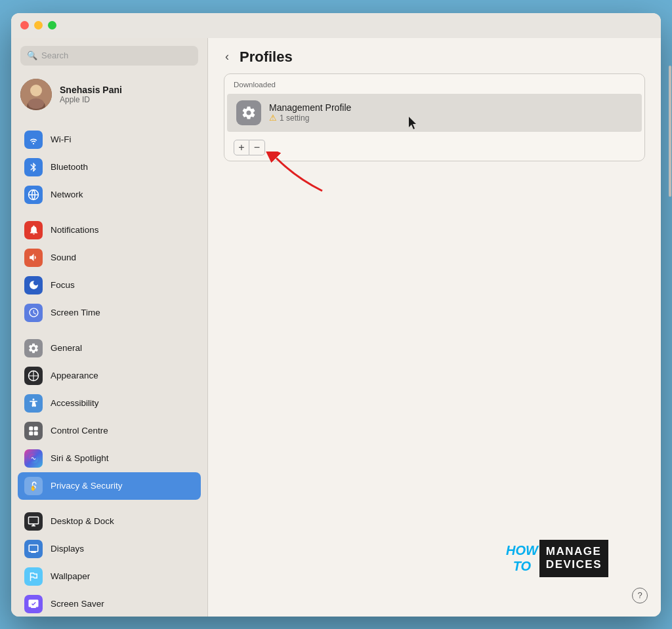 Image resolution: width=672 pixels, height=629 pixels. I want to click on sidebar-item-screentime: Screen Time, so click(109, 313).